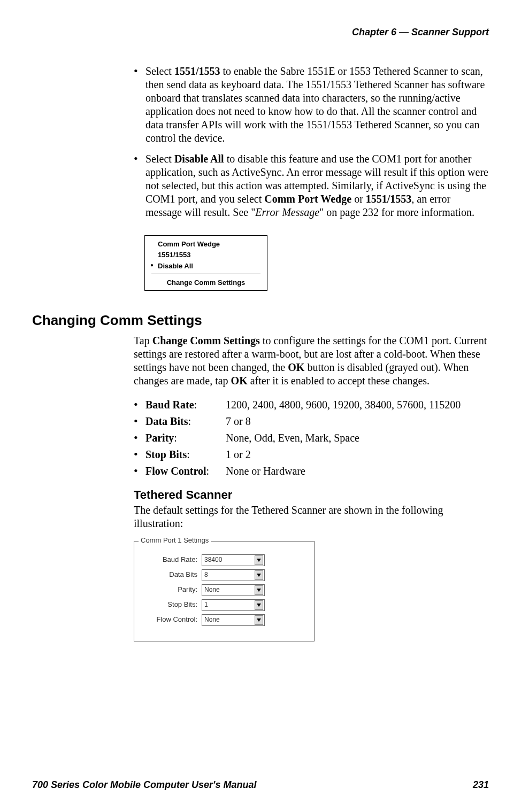  What do you see at coordinates (311, 438) in the screenshot?
I see `setting-parity: Parity: None, Odd, Even, Mark, Space` at bounding box center [311, 438].